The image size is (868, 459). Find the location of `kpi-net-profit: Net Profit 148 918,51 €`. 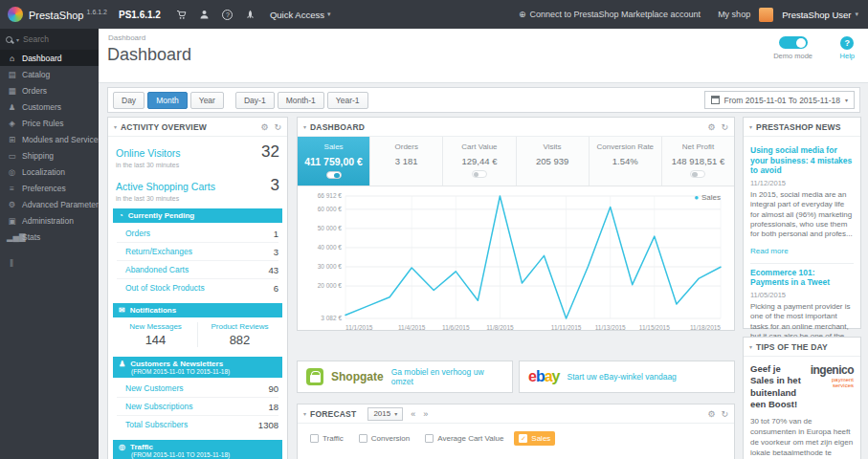

kpi-net-profit: Net Profit 148 918,51 € is located at coordinates (699, 161).